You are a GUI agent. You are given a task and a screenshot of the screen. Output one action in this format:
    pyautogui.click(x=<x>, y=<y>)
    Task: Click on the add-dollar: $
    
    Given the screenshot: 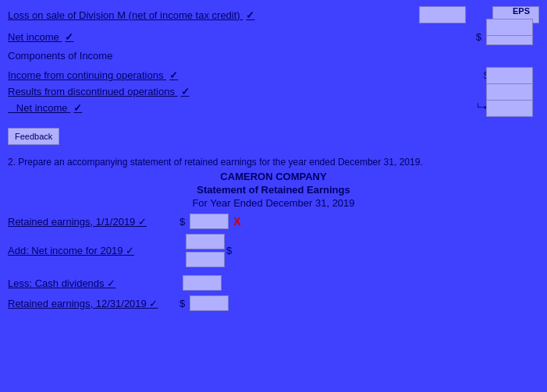 What is the action you would take?
    pyautogui.click(x=229, y=251)
    